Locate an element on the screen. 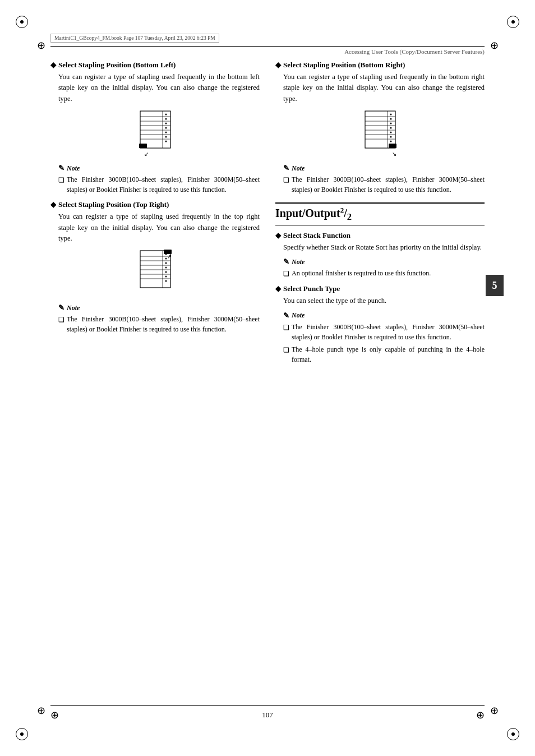 Image resolution: width=535 pixels, height=756 pixels. cross-mark-tl is located at coordinates (41, 45).